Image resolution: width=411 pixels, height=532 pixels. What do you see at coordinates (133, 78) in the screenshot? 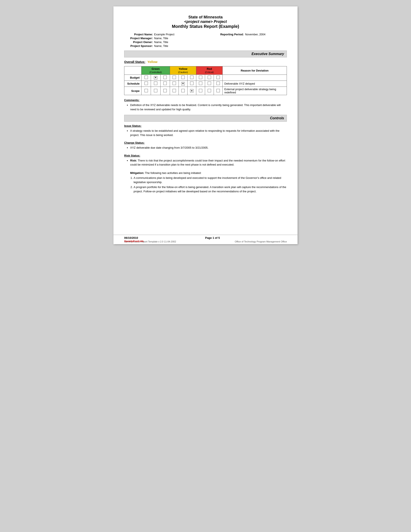
I see `row-label-0: Budget` at bounding box center [133, 78].